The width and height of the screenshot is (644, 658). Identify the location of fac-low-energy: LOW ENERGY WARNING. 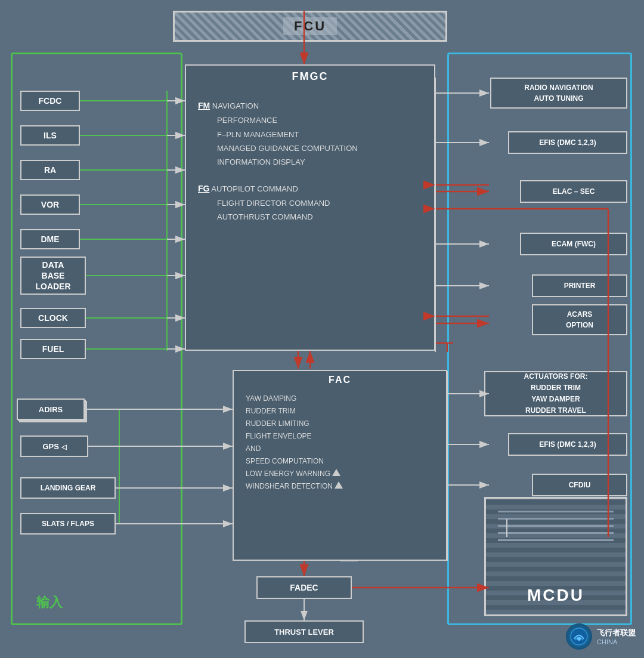
(340, 474).